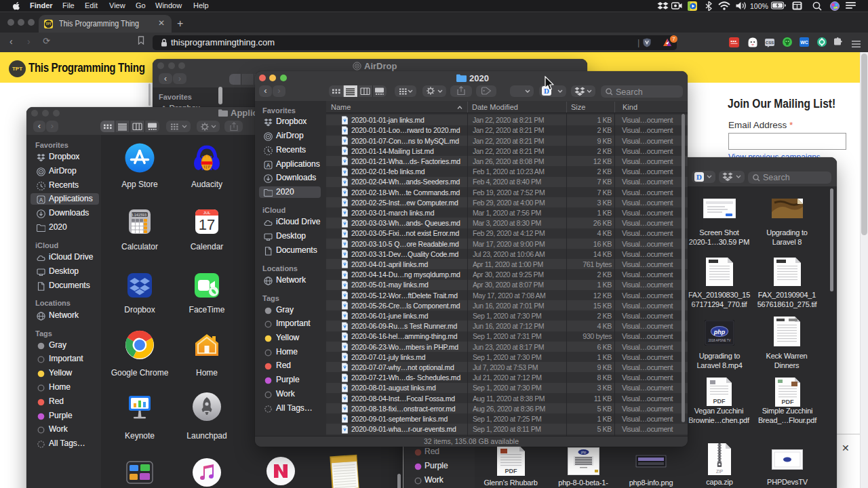 This screenshot has height=488, width=868. I want to click on svg-text: 3.141593, so click(138, 215).